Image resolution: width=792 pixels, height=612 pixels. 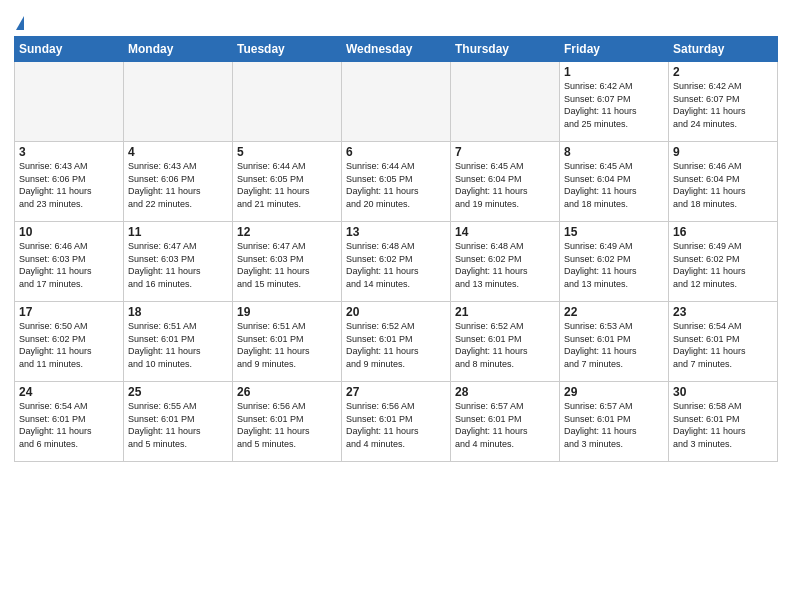 What do you see at coordinates (178, 50) in the screenshot?
I see `weekday-header-monday: Monday` at bounding box center [178, 50].